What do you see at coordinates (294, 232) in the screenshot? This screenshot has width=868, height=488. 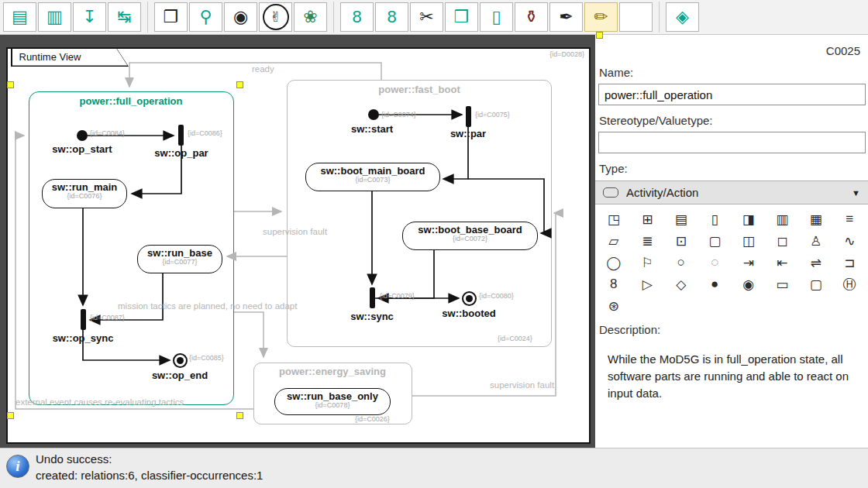 I see `transition-supervision-fault-mid-label: supervision fault` at bounding box center [294, 232].